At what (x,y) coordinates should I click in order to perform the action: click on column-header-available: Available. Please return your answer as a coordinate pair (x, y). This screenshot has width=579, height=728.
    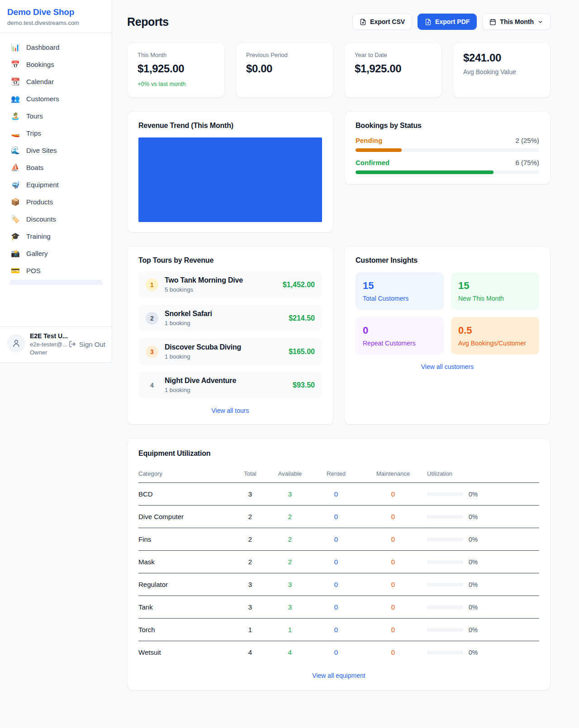
    Looking at the image, I should click on (290, 474).